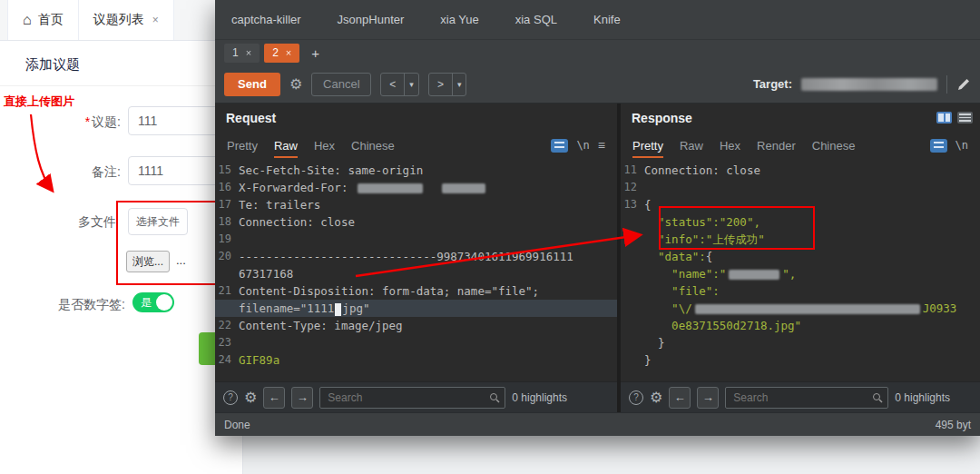 This screenshot has height=474, width=980. Describe the element at coordinates (44, 20) in the screenshot. I see `tab-home: ⌂ 首页` at that location.